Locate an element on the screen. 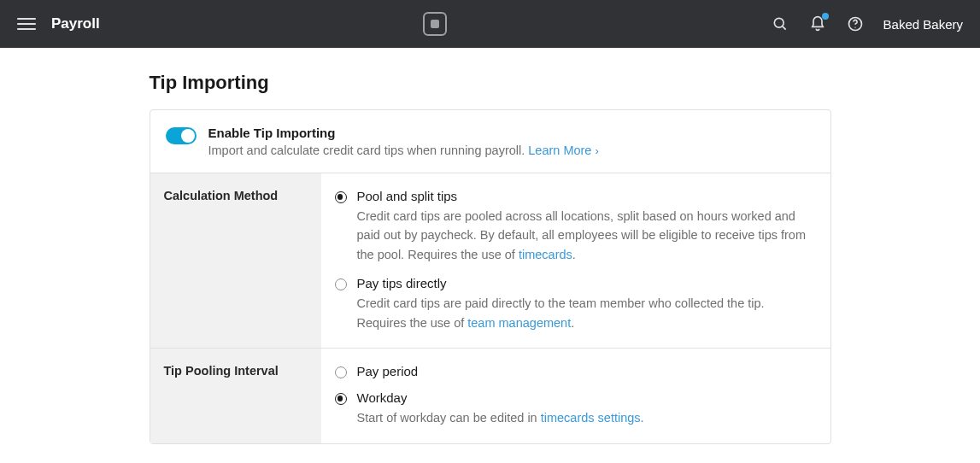 Image resolution: width=980 pixels, height=463 pixels. section-label: Tip Pooling Interval is located at coordinates (236, 396).